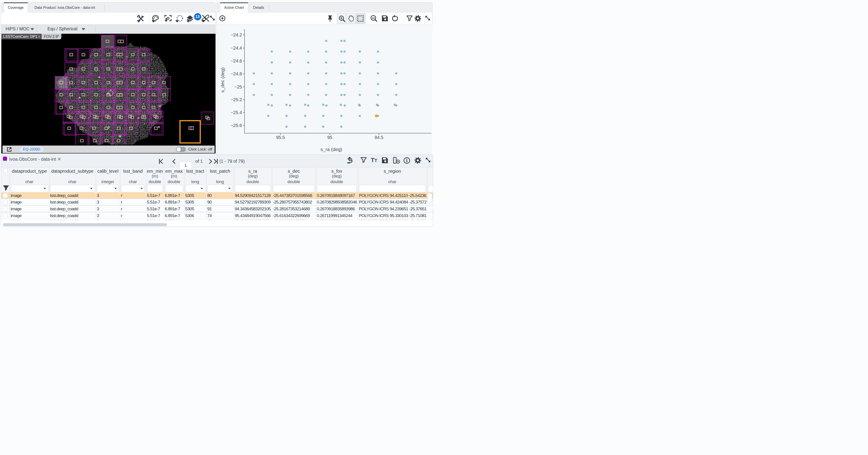  Describe the element at coordinates (236, 61) in the screenshot. I see `svg-text: −24.6` at that location.